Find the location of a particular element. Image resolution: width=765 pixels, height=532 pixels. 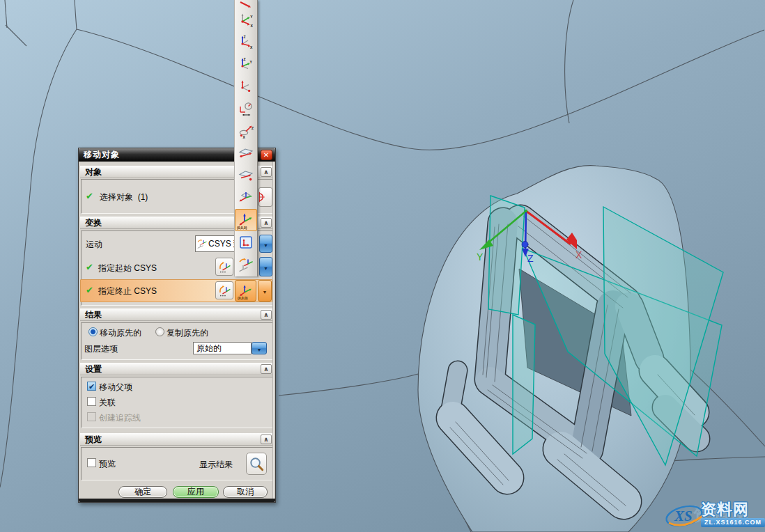

dialog-right-gutter is located at coordinates (274, 330).